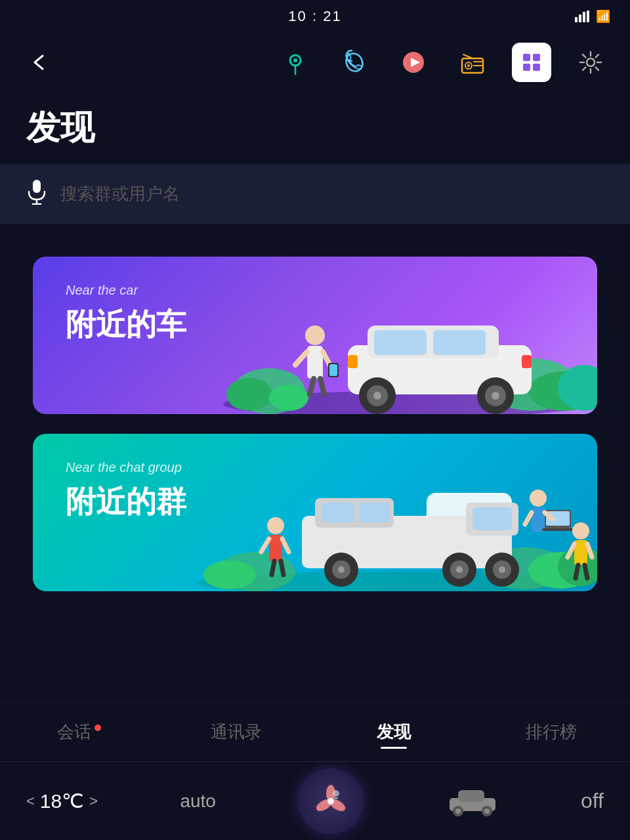 This screenshot has height=840, width=630. What do you see at coordinates (295, 62) in the screenshot?
I see `location-nav-button` at bounding box center [295, 62].